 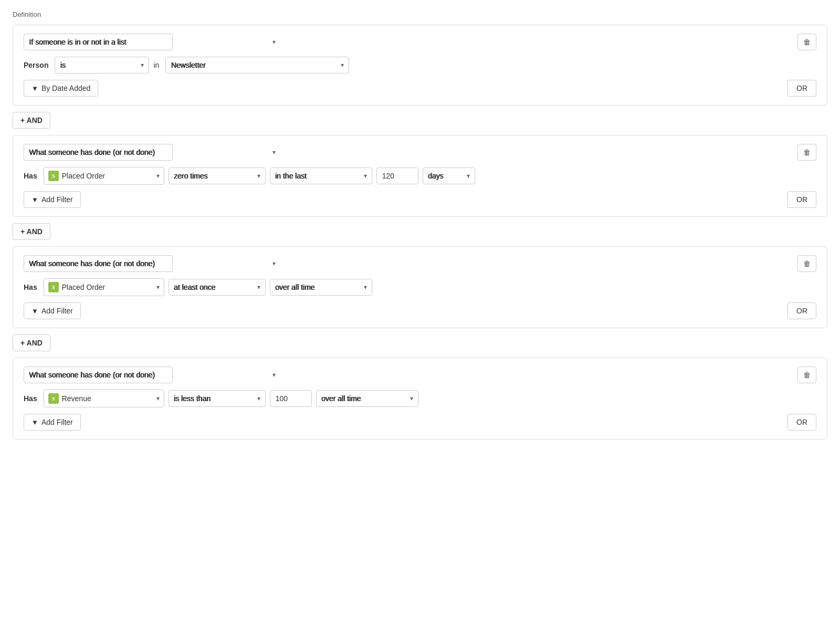 What do you see at coordinates (807, 152) in the screenshot?
I see `delete-block-2-button: 🗑` at bounding box center [807, 152].